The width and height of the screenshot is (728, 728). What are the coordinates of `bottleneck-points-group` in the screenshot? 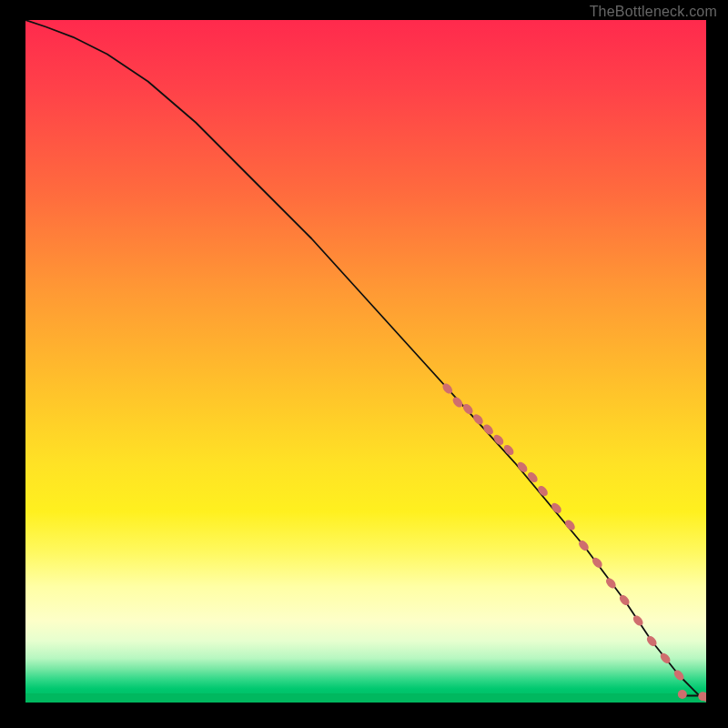 It's located at (562, 531).